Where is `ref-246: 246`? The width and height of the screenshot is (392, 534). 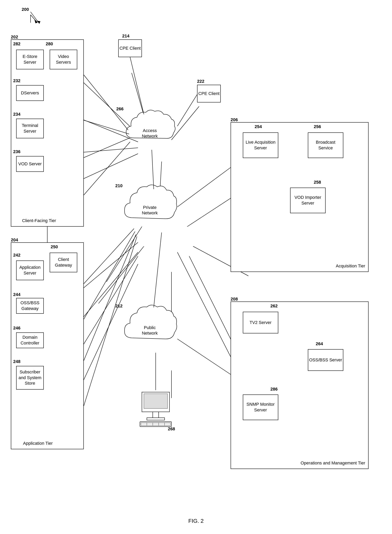
ref-246: 246 is located at coordinates (17, 328).